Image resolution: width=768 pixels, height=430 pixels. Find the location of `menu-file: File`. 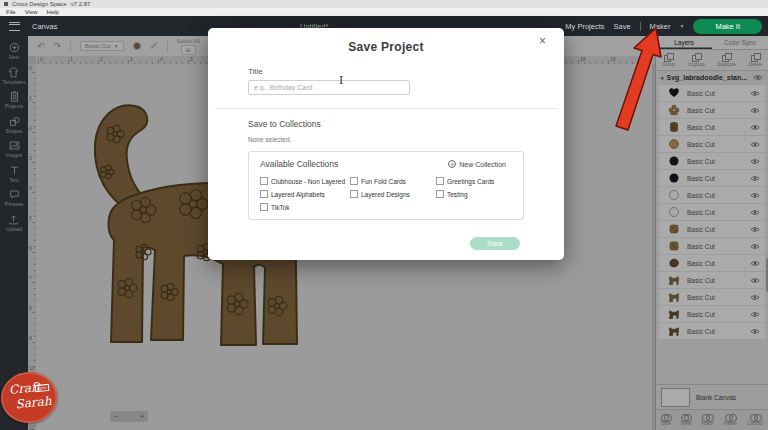

menu-file: File is located at coordinates (11, 12).